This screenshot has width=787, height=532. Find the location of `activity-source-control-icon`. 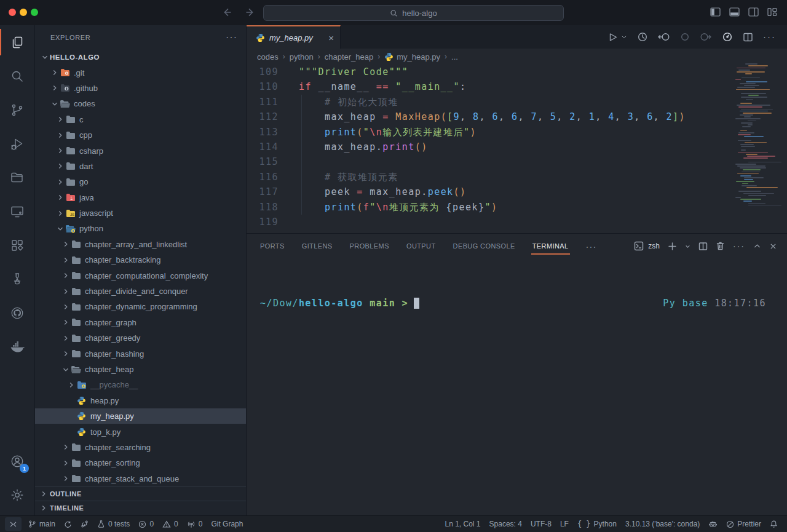

activity-source-control-icon is located at coordinates (17, 109).